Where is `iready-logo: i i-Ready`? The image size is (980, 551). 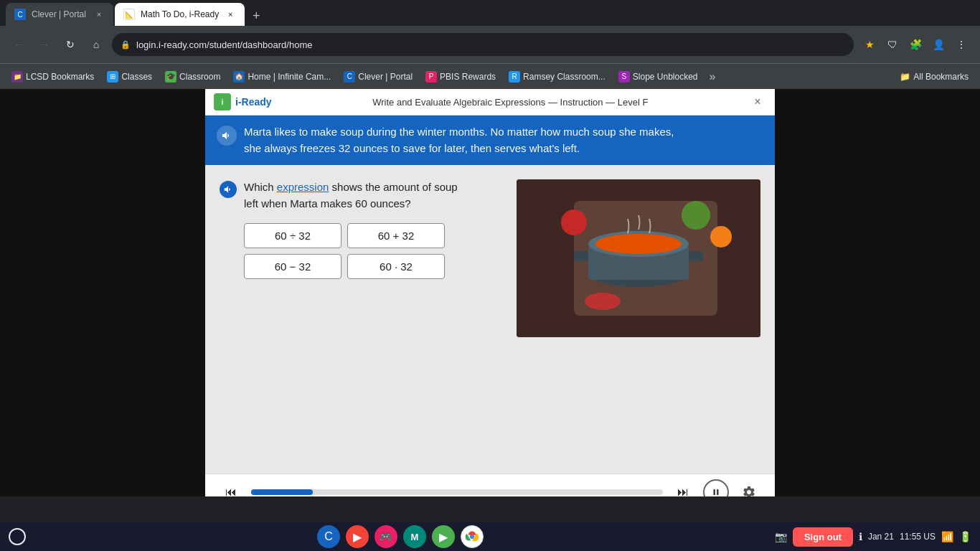 iready-logo: i i-Ready is located at coordinates (242, 102).